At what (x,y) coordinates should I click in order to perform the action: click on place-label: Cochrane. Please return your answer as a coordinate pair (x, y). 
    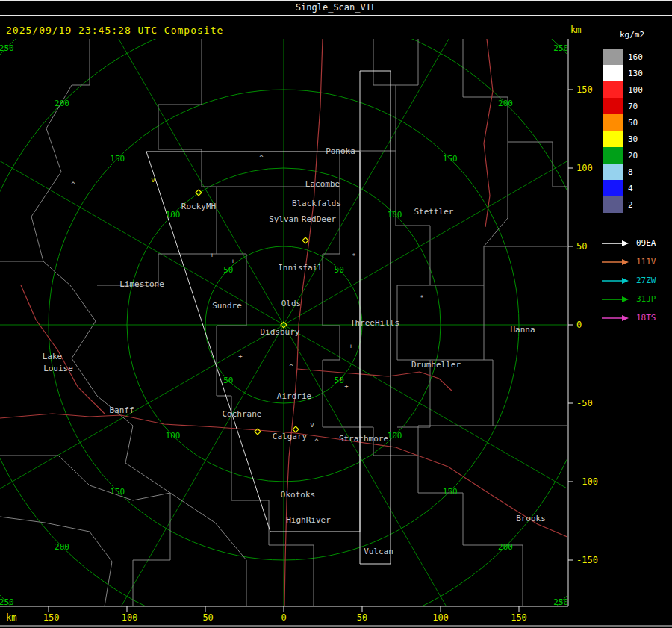
    Looking at the image, I should click on (242, 414).